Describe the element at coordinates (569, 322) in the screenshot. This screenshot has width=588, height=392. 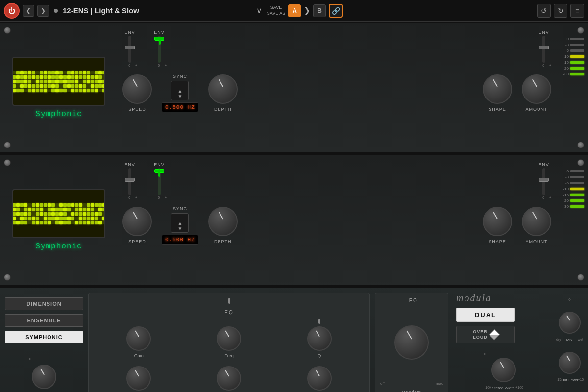
I see `mix-knob` at that location.